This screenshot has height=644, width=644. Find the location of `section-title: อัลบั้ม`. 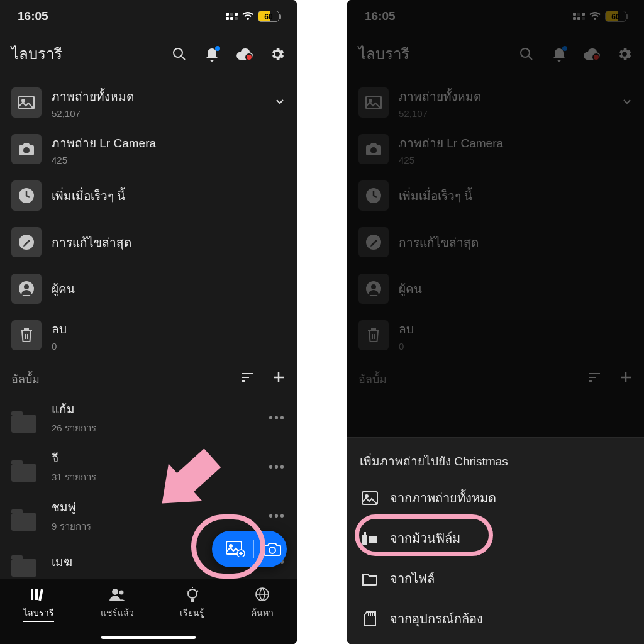

section-title: อัลบั้ม is located at coordinates (25, 379).